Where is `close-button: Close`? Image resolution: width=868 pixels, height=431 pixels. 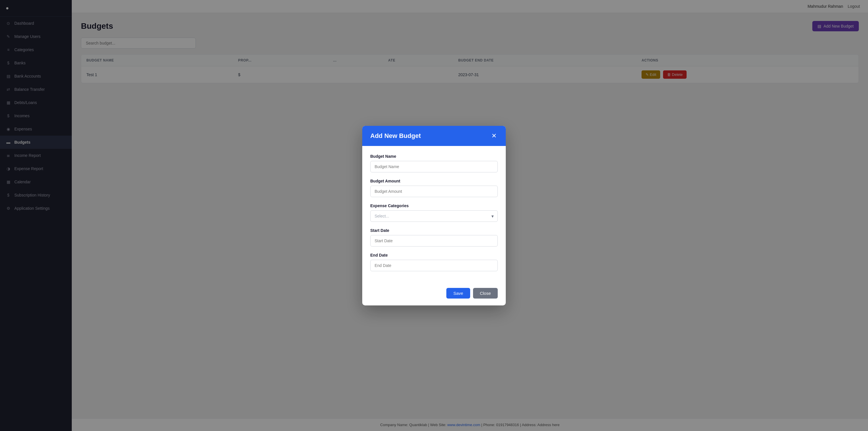 close-button: Close is located at coordinates (485, 293).